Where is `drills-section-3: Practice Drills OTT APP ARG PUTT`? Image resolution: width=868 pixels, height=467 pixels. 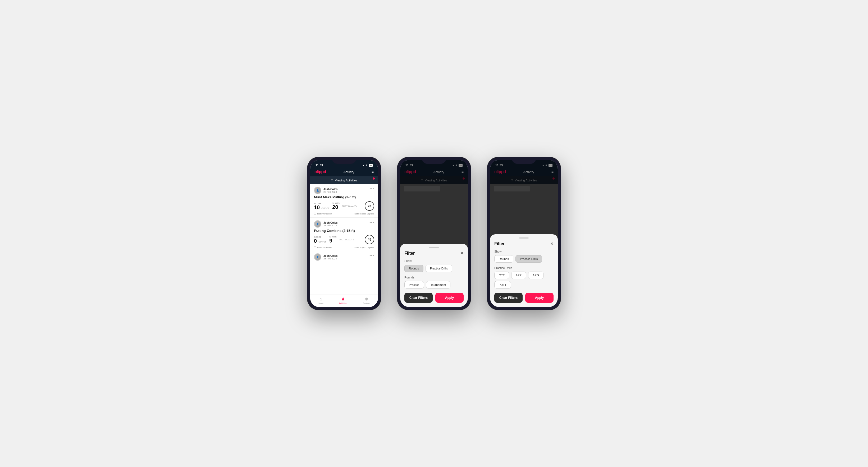
drills-section-3: Practice Drills OTT APP ARG PUTT is located at coordinates (524, 277).